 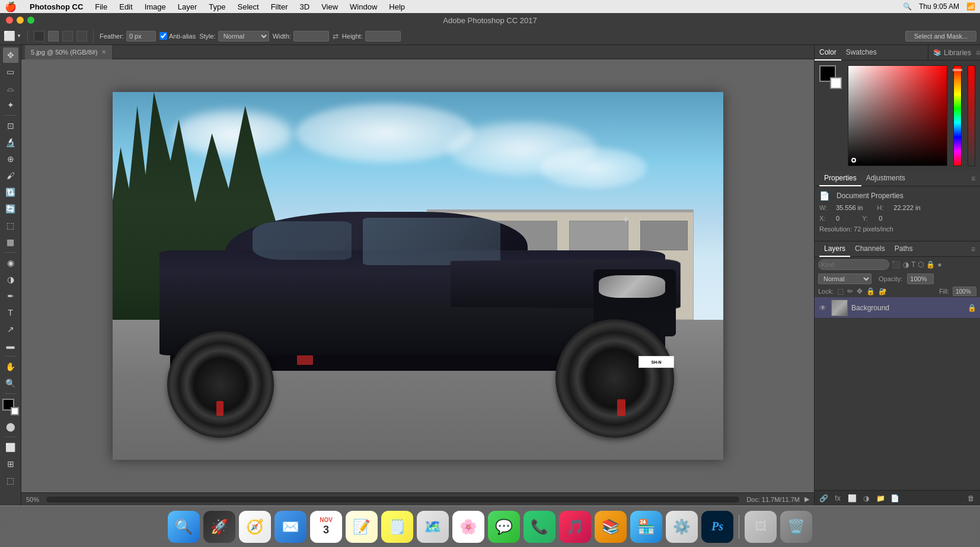 I want to click on fill-input, so click(x=965, y=291).